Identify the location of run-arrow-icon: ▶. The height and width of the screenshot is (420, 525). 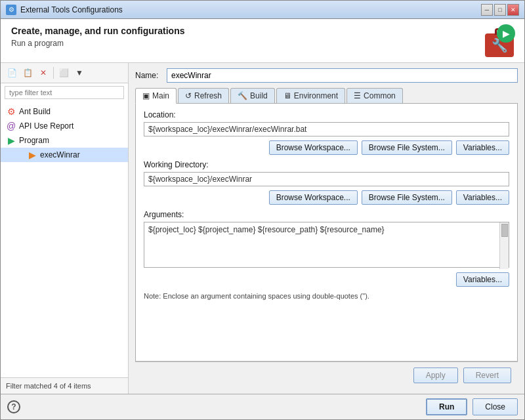
(506, 33).